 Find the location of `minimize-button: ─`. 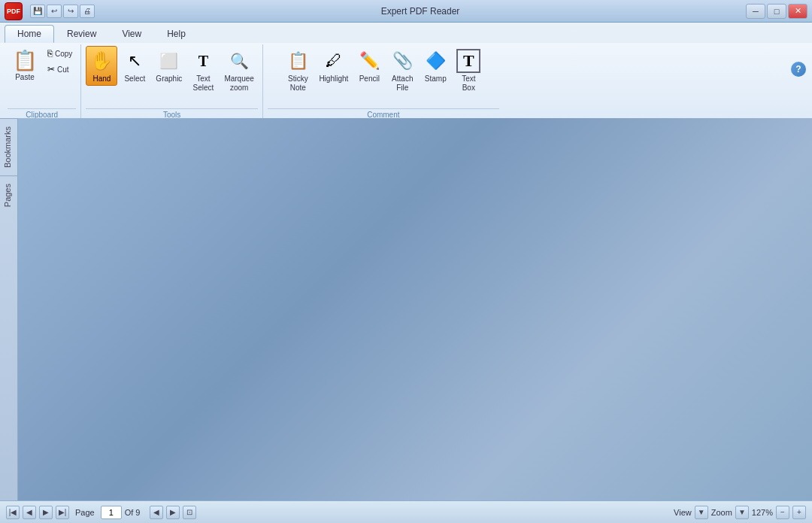

minimize-button: ─ is located at coordinates (756, 11).